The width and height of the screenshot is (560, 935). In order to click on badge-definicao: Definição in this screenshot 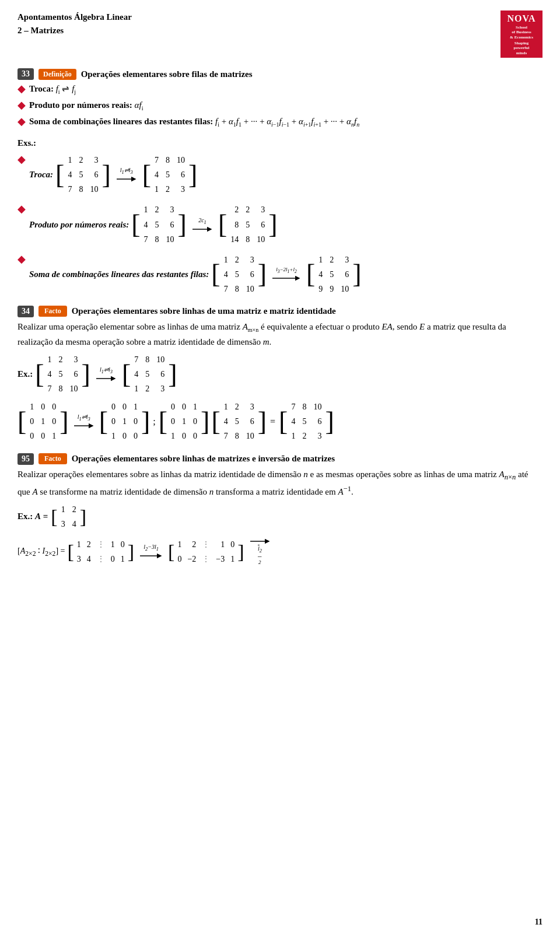, I will do `click(57, 75)`.